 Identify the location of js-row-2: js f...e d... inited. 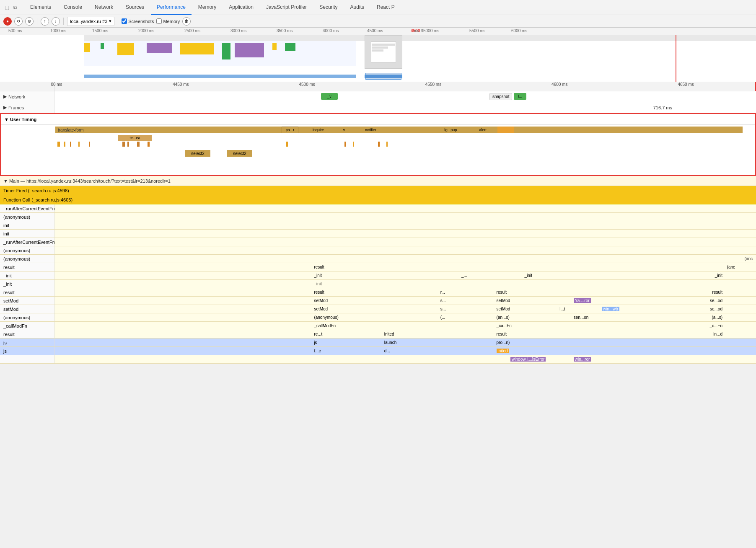
(378, 351).